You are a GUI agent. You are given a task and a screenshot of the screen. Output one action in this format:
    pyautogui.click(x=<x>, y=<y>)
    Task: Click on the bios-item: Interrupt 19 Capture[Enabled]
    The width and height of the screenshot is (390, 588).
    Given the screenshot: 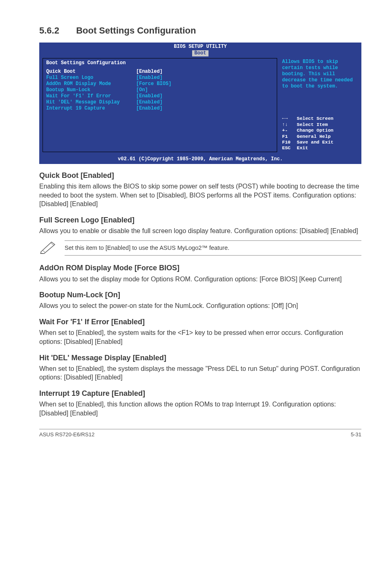 What is the action you would take?
    pyautogui.click(x=160, y=109)
    